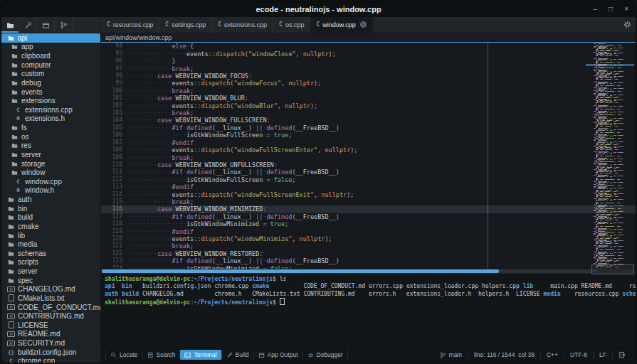  Describe the element at coordinates (186, 25) in the screenshot. I see `tab-settings.cpp: Csettings.cpp` at that location.